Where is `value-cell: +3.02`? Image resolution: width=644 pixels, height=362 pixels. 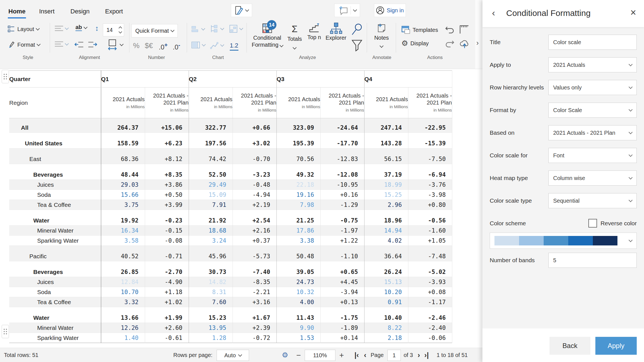 value-cell: +3.02 is located at coordinates (254, 141).